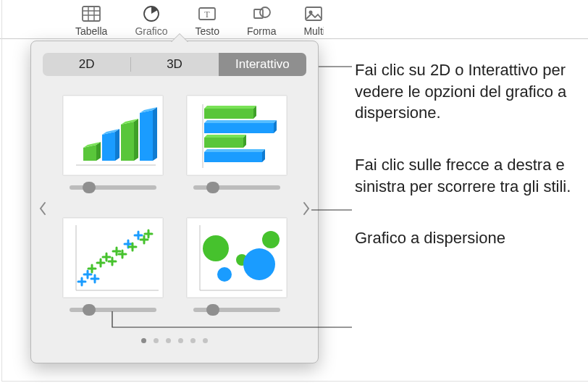 Image resolution: width=588 pixels, height=383 pixels. Describe the element at coordinates (151, 31) in the screenshot. I see `toolbar-chart-label: Grafico` at that location.